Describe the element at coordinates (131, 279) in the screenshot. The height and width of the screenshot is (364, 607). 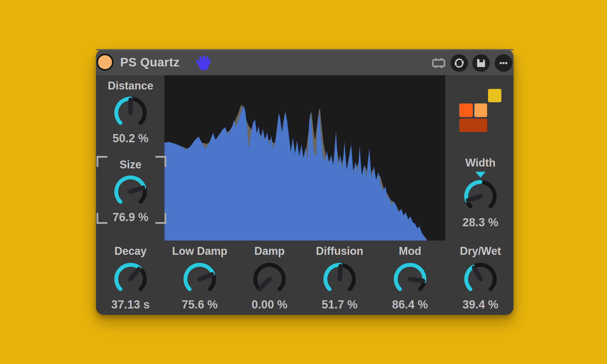
I see `decay-knob` at that location.